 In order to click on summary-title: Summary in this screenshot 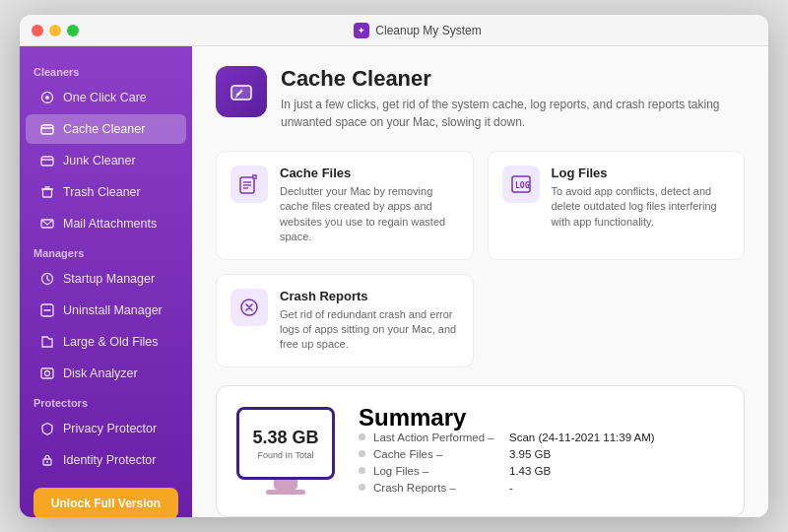, I will do `click(506, 418)`.